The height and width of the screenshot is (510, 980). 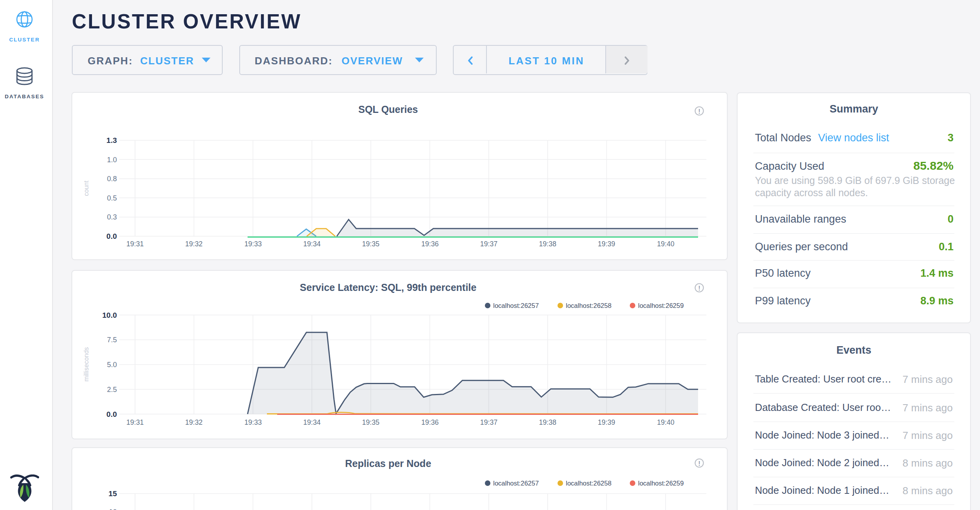 What do you see at coordinates (112, 160) in the screenshot?
I see `svg-text: 1.0` at bounding box center [112, 160].